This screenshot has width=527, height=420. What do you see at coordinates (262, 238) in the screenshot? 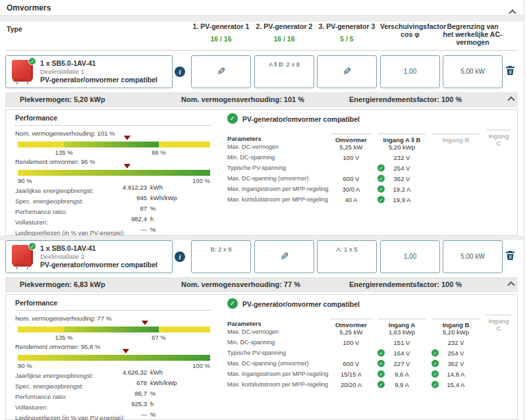
I see `divider-strip` at bounding box center [262, 238].